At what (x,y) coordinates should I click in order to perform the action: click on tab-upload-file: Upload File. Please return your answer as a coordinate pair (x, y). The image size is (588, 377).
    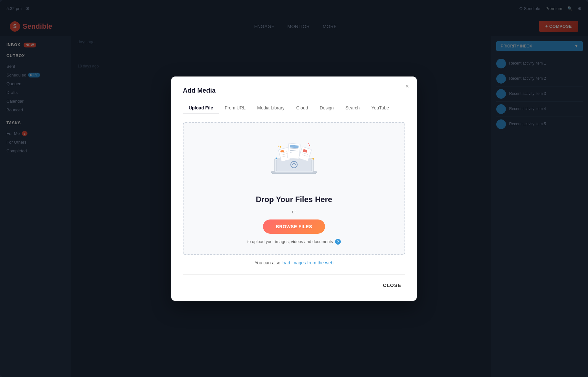
    Looking at the image, I should click on (201, 108).